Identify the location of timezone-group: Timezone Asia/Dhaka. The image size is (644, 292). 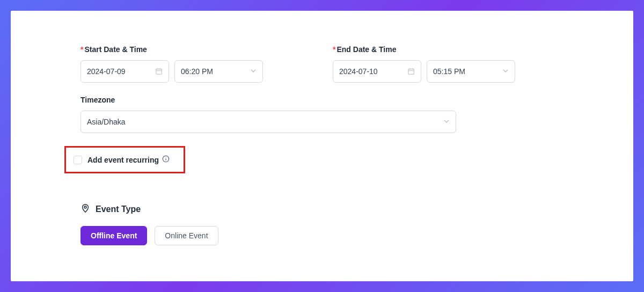
(322, 114).